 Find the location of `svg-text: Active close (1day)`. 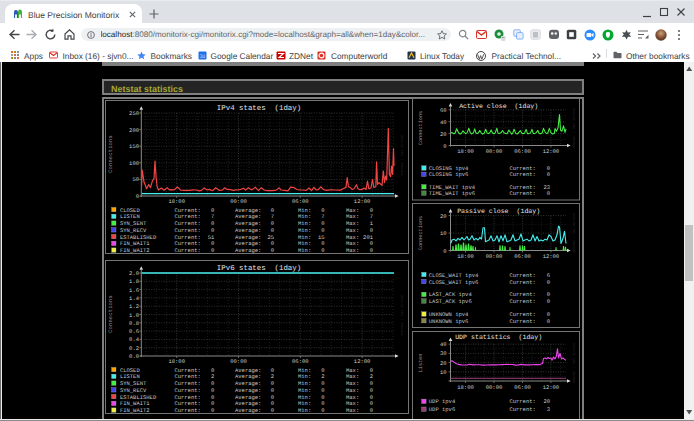

svg-text: Active close (1day) is located at coordinates (498, 106).